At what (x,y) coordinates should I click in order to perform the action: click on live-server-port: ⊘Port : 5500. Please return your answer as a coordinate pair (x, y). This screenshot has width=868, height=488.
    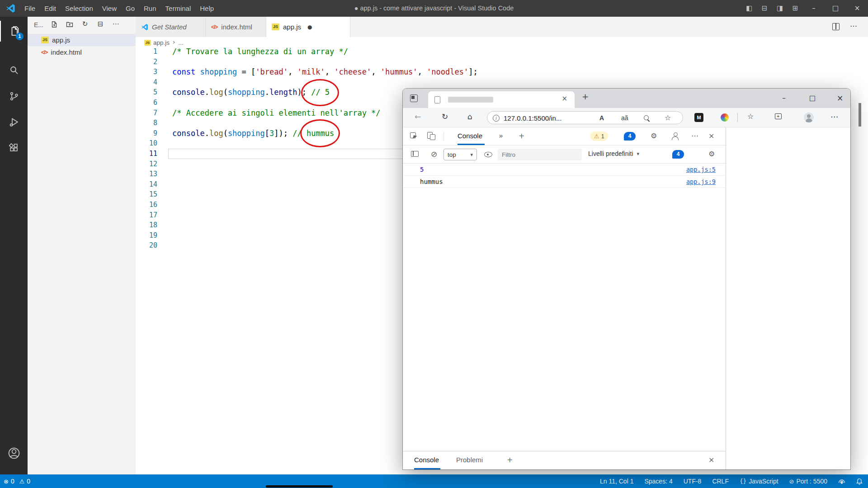
    Looking at the image, I should click on (808, 481).